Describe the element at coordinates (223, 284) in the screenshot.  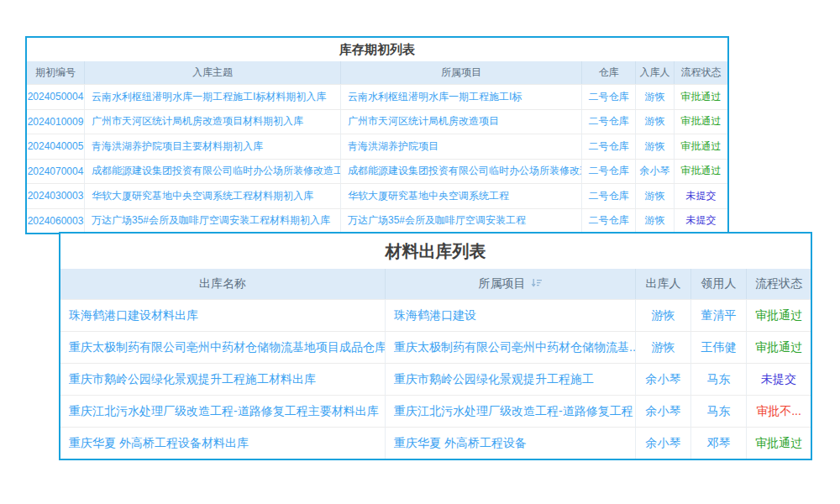
I see `column-header-outbound-name: 出库名称` at that location.